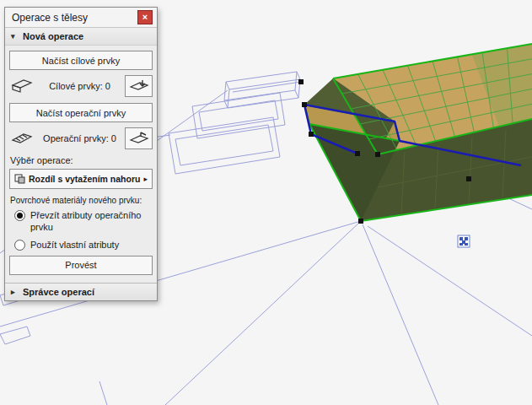 The width and height of the screenshot is (532, 405). I want to click on section-operation-manager: ▸ Správce operací, so click(81, 292).